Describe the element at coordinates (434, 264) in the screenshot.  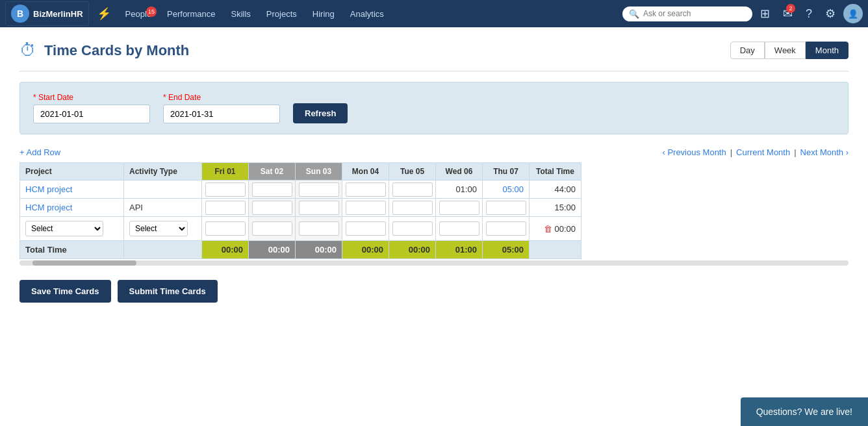
I see `scrollbar-area` at that location.